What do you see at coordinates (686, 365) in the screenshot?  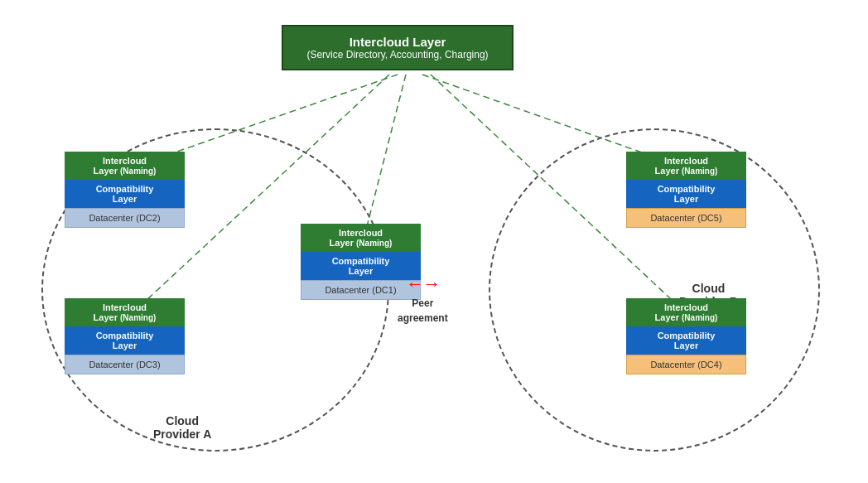 I see `dc4-datacenter: Datacenter (DC4)` at bounding box center [686, 365].